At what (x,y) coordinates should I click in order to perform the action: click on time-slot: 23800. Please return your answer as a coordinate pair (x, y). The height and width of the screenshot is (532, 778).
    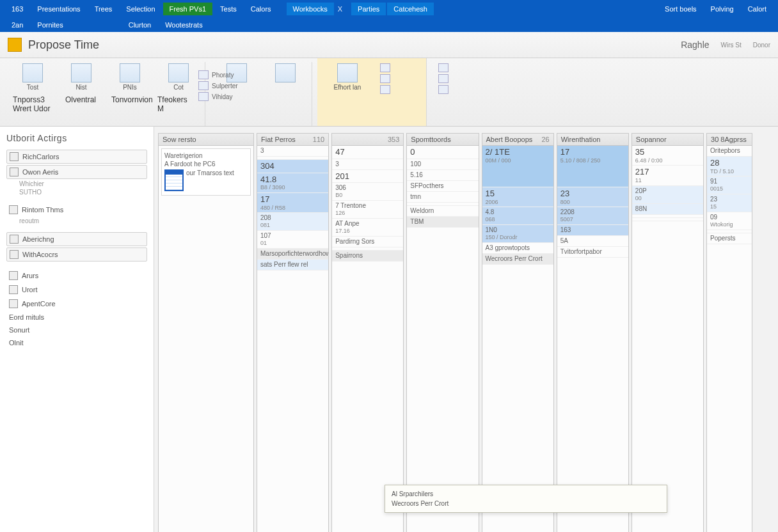
    Looking at the image, I should click on (592, 197).